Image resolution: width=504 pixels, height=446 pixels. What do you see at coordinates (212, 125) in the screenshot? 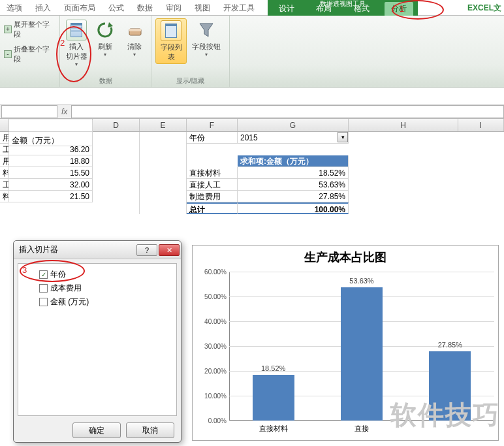
I see `col-F: F` at bounding box center [212, 125].